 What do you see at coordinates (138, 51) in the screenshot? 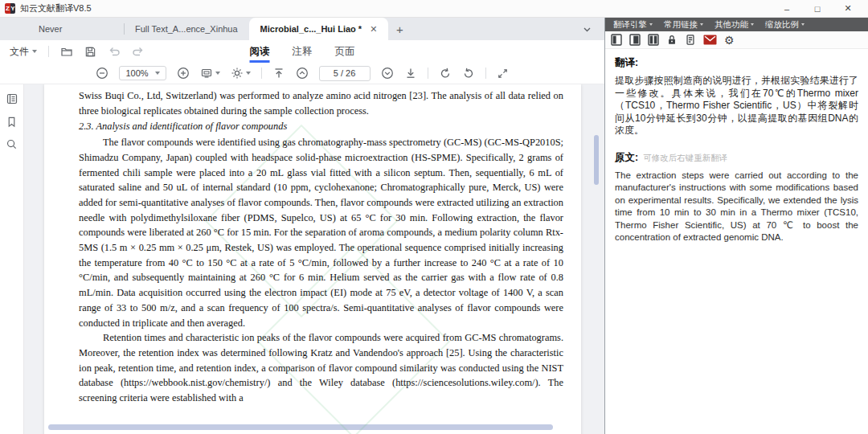
I see `redo-icon` at bounding box center [138, 51].